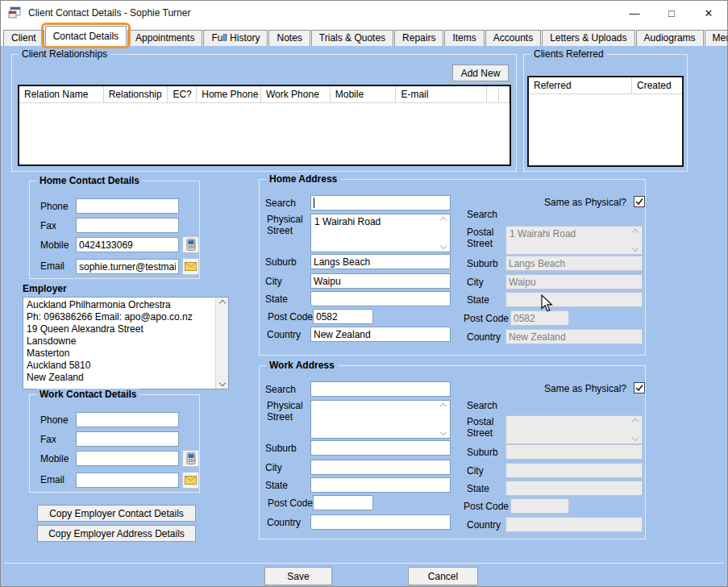  I want to click on work-contact-details-title: Work Contact Details, so click(88, 394).